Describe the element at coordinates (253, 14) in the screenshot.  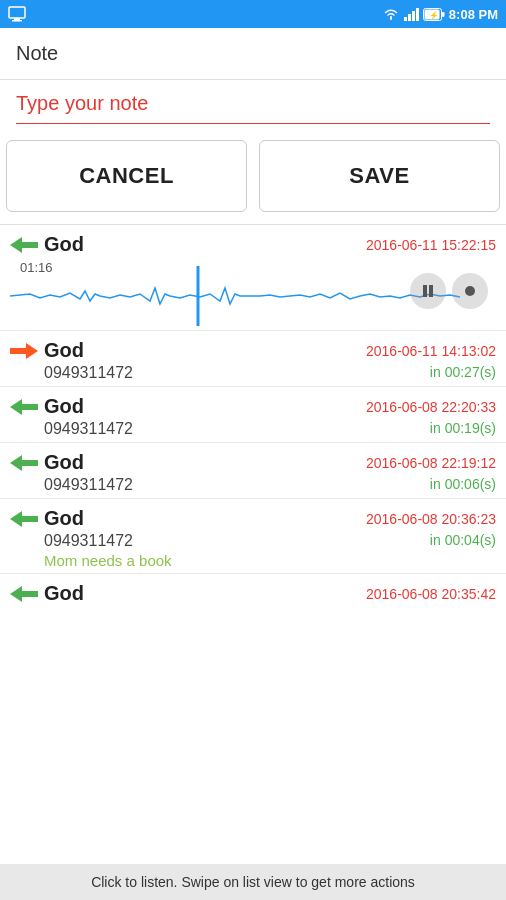
I see `status-bar: ⚡ 8:08 PM` at that location.